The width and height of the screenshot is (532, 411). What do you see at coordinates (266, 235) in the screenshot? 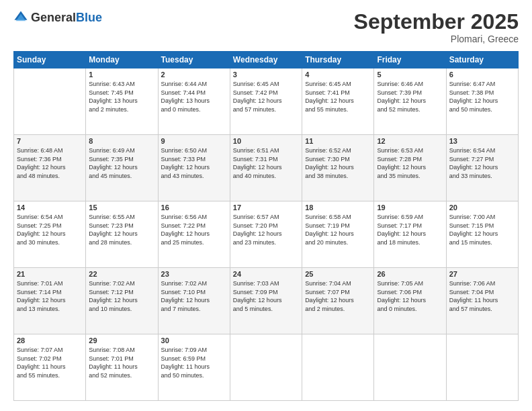
I see `calendar-cell: 17Sunrise: 6:57 AM Sunset: 7:20 PM Dayli…` at bounding box center [266, 235].